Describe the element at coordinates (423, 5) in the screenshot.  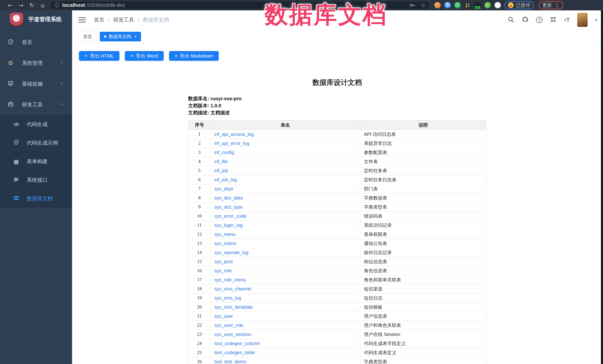
I see `bookmark-star-icon: ☆` at that location.